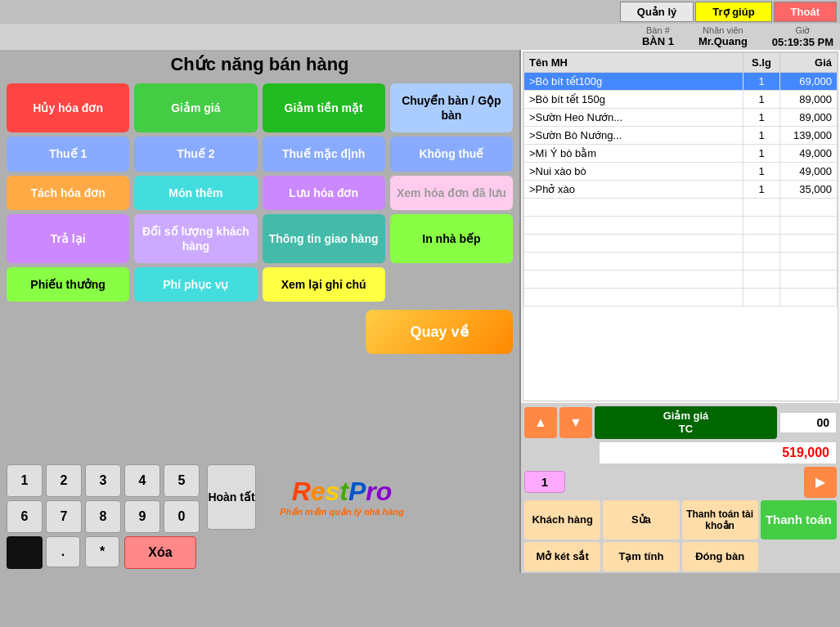 Image resolution: width=840 pixels, height=627 pixels. What do you see at coordinates (820, 482) in the screenshot?
I see `play-button: ▶` at bounding box center [820, 482].